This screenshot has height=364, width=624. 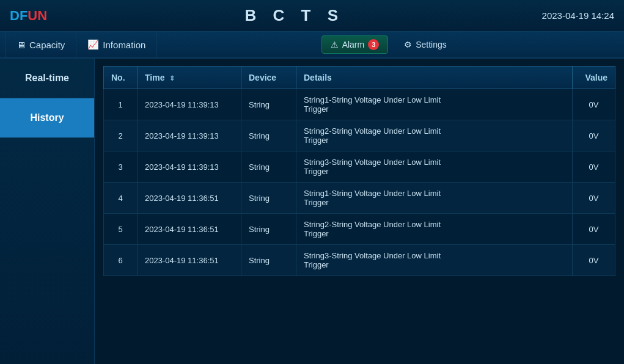 I want to click on col-header-time: Time, so click(x=189, y=78).